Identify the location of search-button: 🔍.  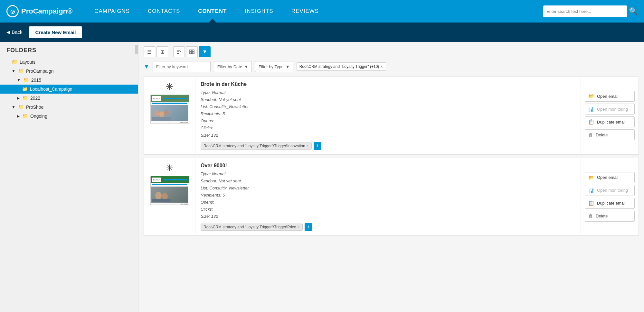
(633, 11).